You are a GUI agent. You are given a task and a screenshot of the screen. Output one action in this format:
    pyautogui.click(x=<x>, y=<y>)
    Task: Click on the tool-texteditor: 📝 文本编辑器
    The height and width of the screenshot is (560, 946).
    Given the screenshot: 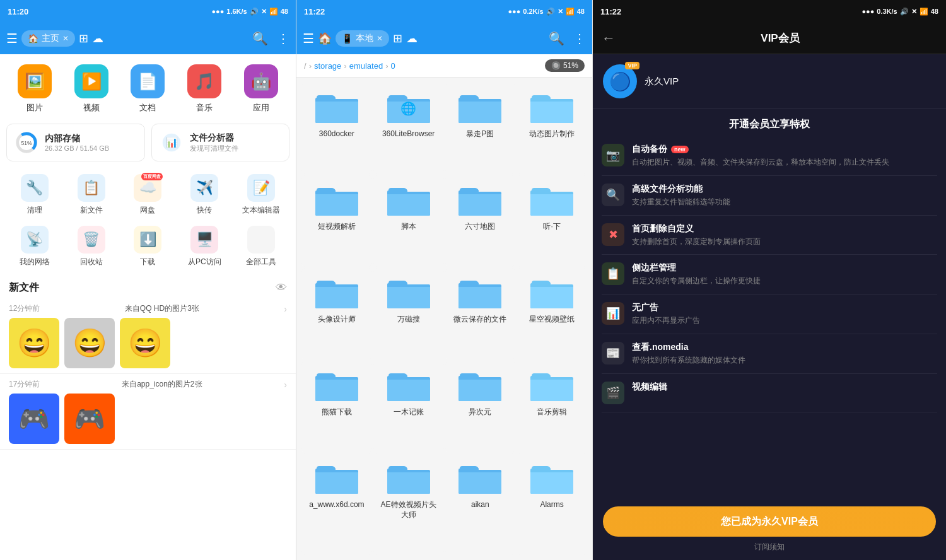 What is the action you would take?
    pyautogui.click(x=261, y=195)
    